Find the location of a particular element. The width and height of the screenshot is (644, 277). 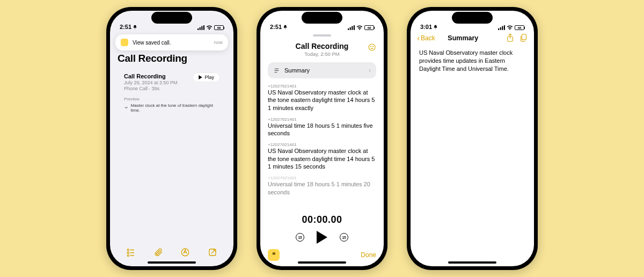

preview-label: Preview is located at coordinates (172, 99).